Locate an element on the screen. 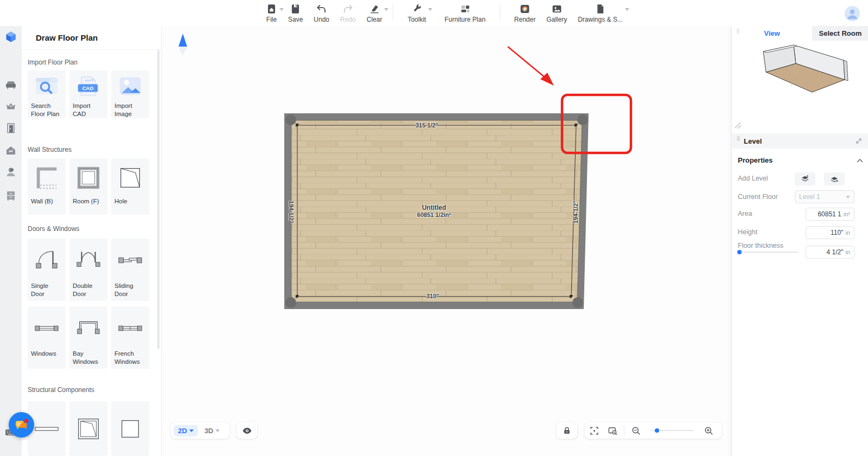  furniture-plan-button: Furniture Plan is located at coordinates (464, 12).